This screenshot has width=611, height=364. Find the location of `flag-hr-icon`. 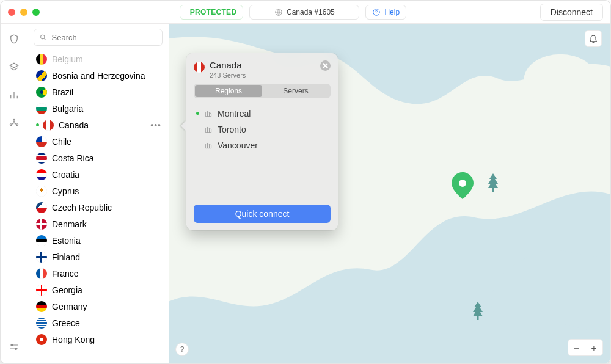

flag-hr-icon is located at coordinates (42, 175).